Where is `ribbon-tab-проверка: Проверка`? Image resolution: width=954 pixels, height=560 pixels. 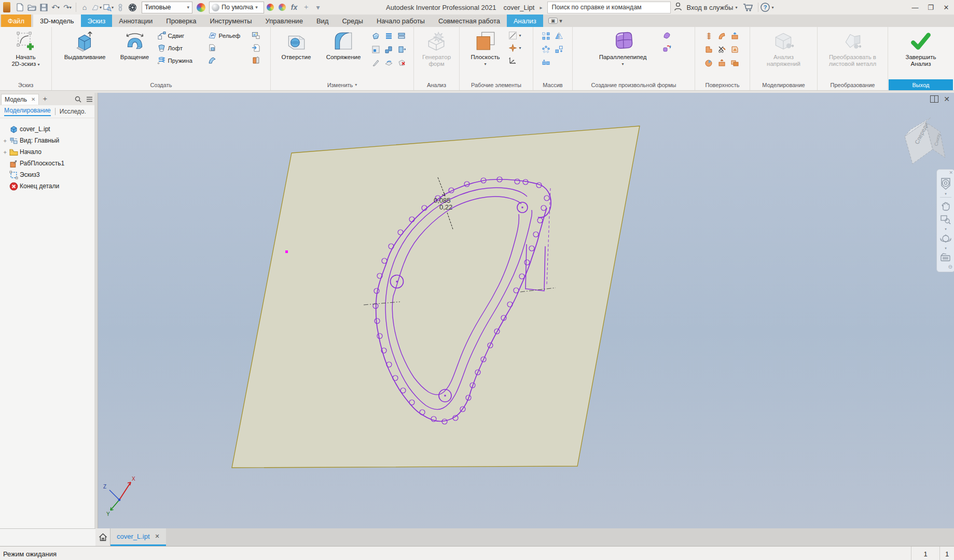
ribbon-tab-проверка: Проверка is located at coordinates (181, 21).